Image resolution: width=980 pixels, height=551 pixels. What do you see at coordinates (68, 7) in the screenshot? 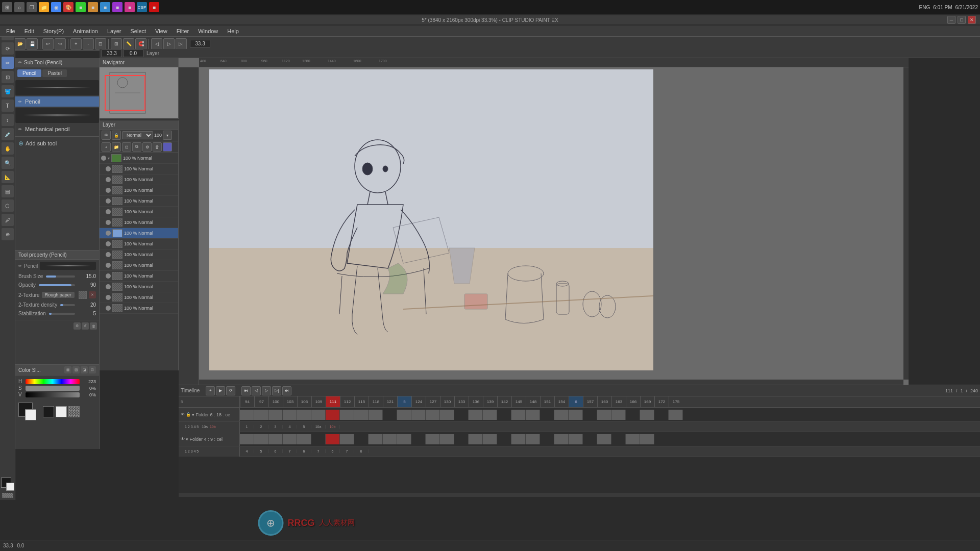
I see `app1-icon: 🎨` at bounding box center [68, 7].